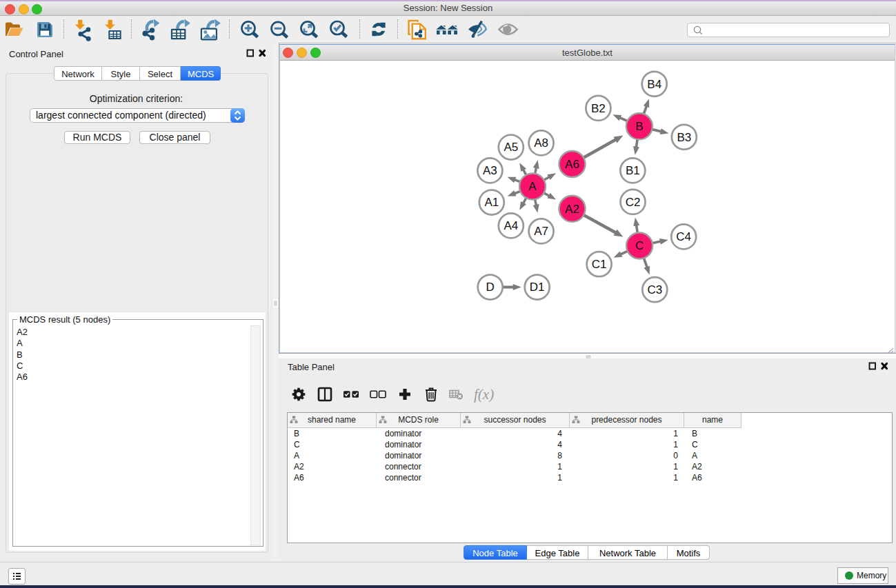  Describe the element at coordinates (684, 138) in the screenshot. I see `svg-text: B3` at that location.